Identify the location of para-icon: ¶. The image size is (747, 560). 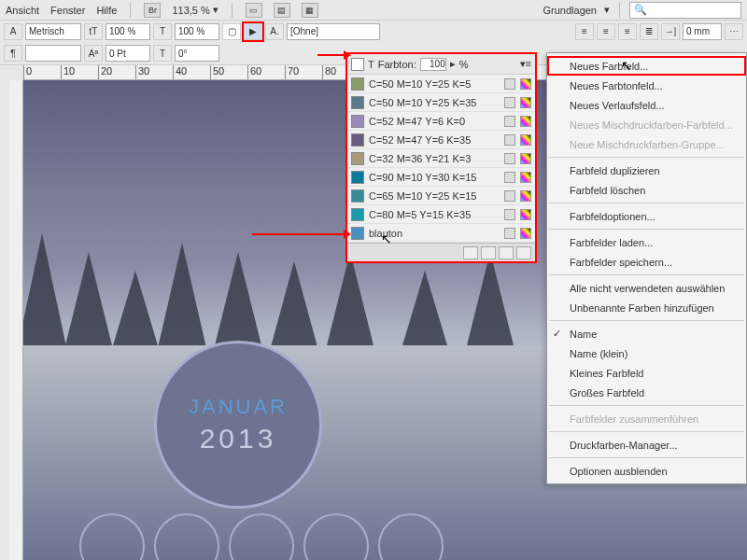
(13, 53).